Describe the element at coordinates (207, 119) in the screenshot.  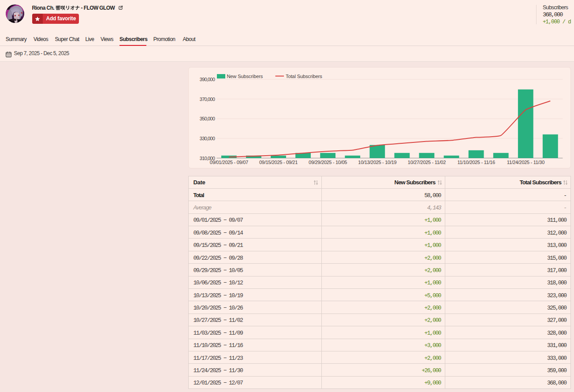
I see `svg-text: 350,000` at that location.